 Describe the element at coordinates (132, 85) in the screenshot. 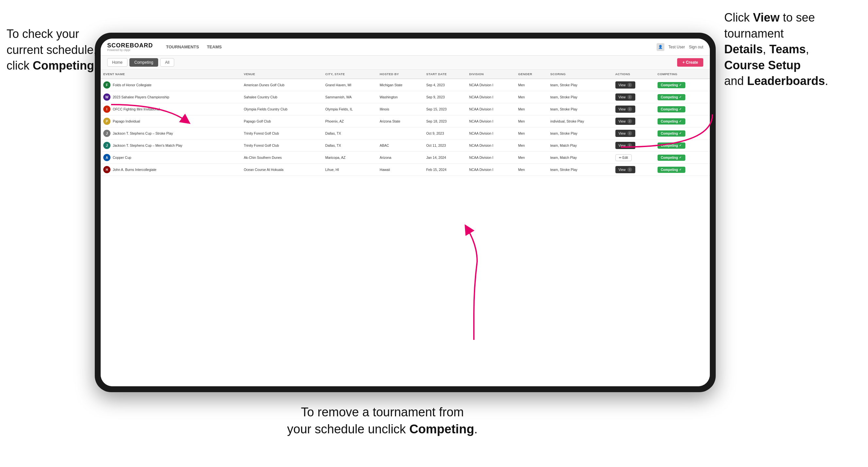

I see `event-name: Folds of Honor Collegiate` at that location.